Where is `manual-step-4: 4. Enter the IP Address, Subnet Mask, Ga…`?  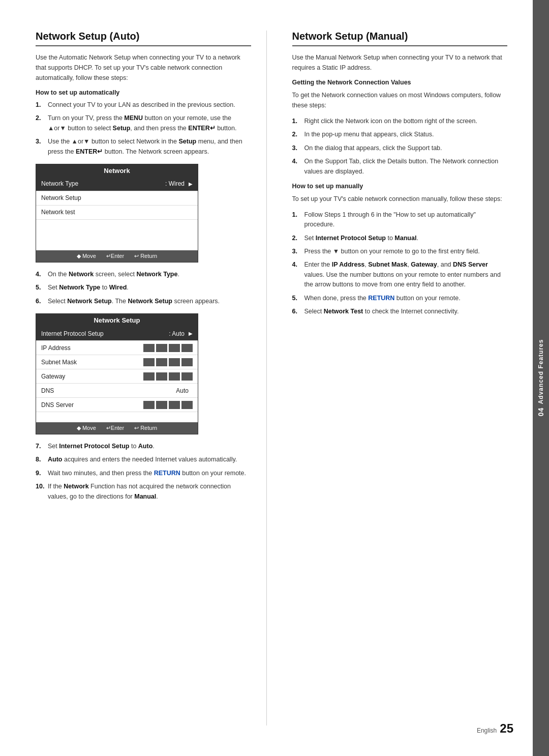 manual-step-4: 4. Enter the IP Address, Subnet Mask, Ga… is located at coordinates (400, 275).